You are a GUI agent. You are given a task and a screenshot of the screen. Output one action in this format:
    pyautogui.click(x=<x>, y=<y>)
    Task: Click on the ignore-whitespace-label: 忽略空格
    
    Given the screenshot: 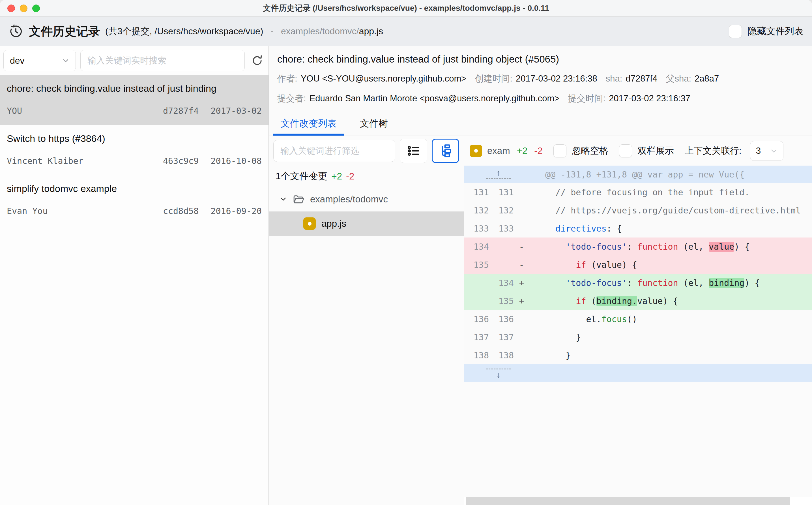 What is the action you would take?
    pyautogui.click(x=590, y=151)
    